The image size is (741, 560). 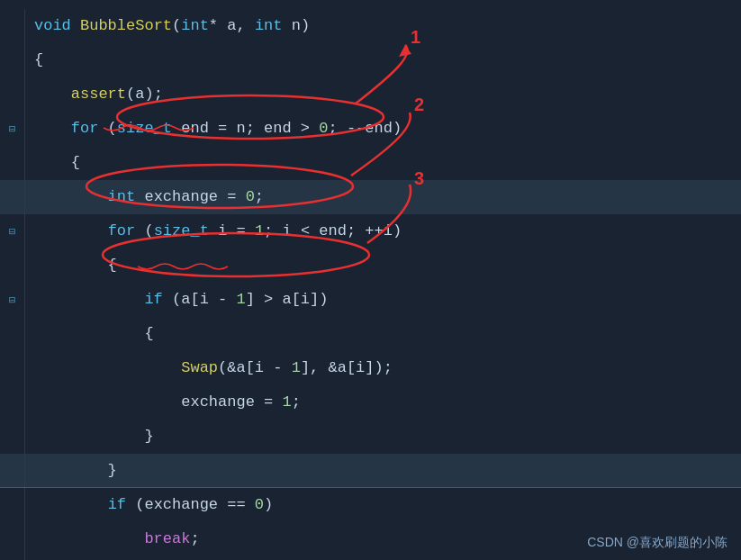 What do you see at coordinates (209, 368) in the screenshot?
I see `line-content-11: Swap(&a[i - 1], &a[i]);` at bounding box center [209, 368].